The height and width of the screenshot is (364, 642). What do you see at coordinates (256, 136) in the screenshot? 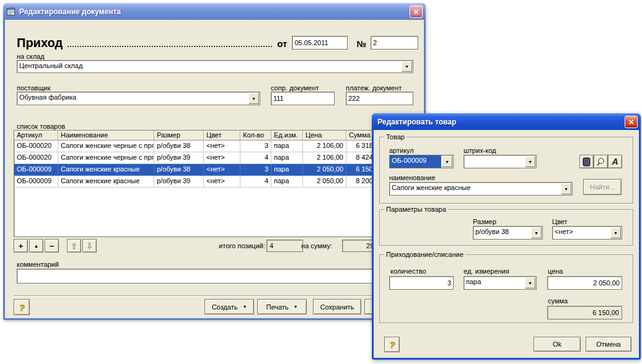
I see `column-header: Кол-во` at bounding box center [256, 136].